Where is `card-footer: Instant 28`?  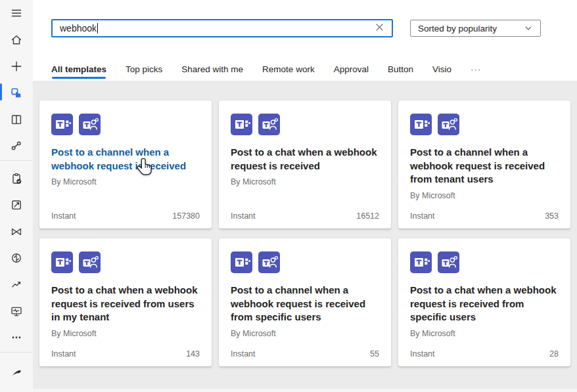
card-footer: Instant 28 is located at coordinates (484, 354).